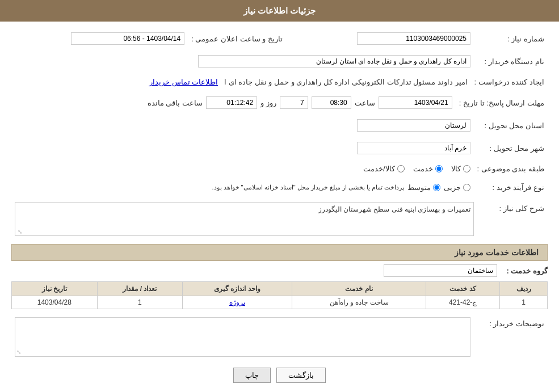  Describe the element at coordinates (511, 169) in the screenshot. I see `category-label: طبقه بندی موضوعی :` at that location.